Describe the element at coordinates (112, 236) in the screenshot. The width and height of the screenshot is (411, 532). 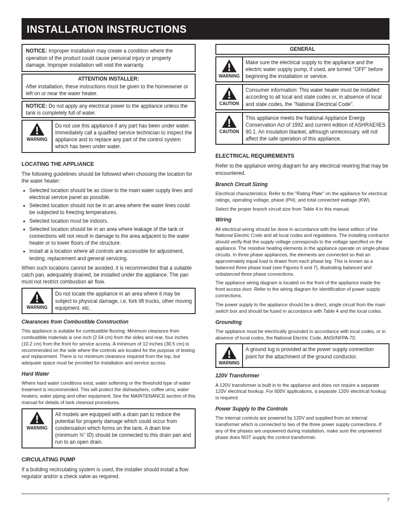
I see `list-item: Selected location should be in an area w…` at that location.